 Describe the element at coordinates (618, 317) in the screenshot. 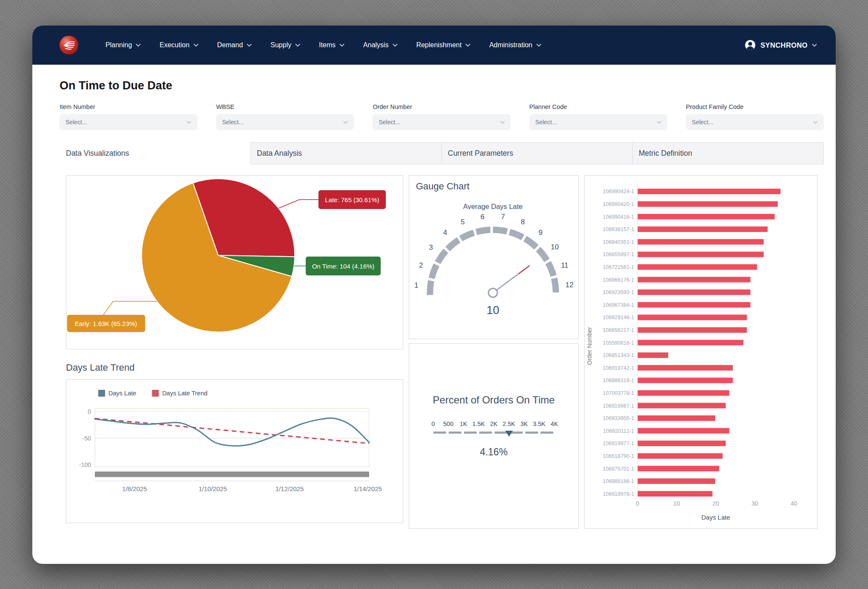

I see `svg-text: 106929146-1` at that location.